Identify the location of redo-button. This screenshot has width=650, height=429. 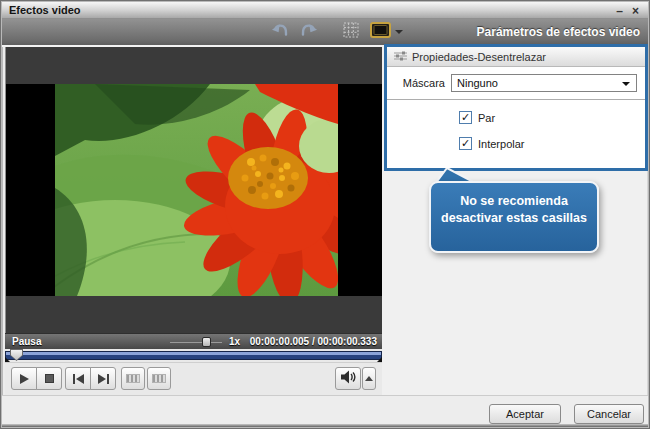
(308, 32).